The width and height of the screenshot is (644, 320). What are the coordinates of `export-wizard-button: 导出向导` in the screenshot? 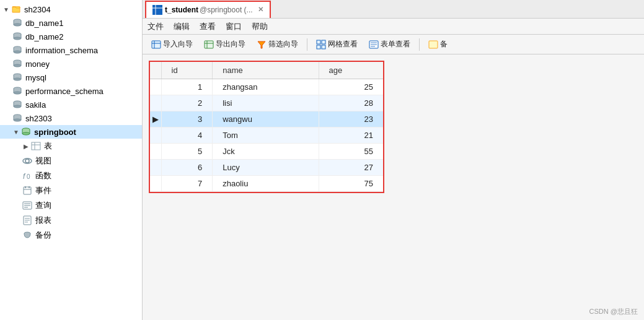 It's located at (224, 45).